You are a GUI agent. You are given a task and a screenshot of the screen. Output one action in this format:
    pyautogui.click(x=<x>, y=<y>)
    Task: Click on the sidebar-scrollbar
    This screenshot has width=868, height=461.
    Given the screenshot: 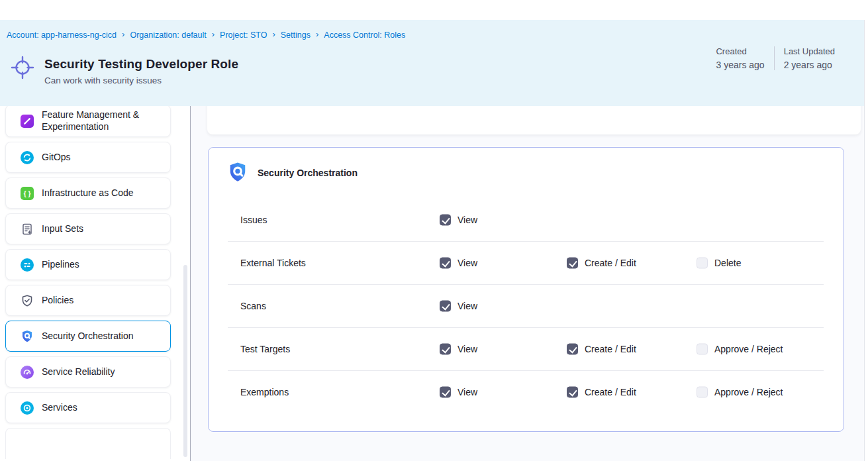 What is the action you would take?
    pyautogui.click(x=185, y=361)
    